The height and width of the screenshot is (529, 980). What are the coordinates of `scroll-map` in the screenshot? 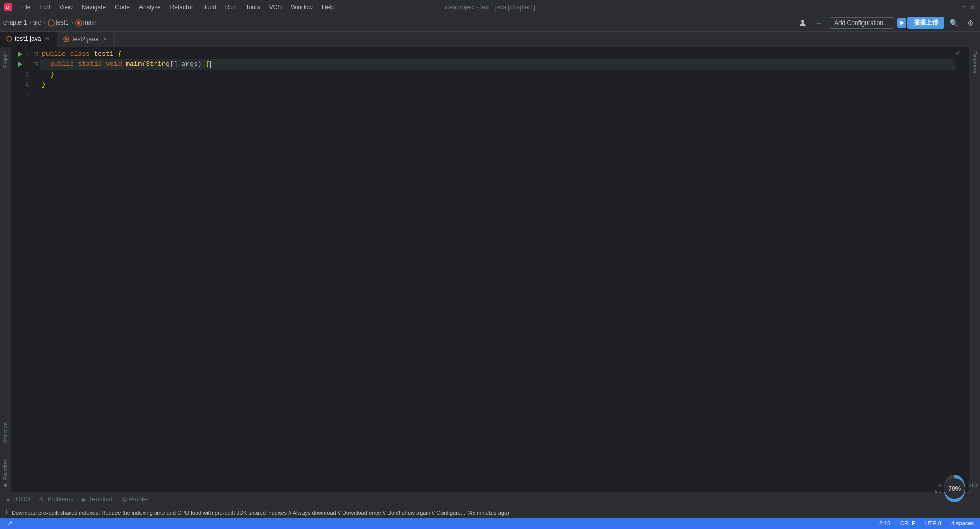 It's located at (966, 269).